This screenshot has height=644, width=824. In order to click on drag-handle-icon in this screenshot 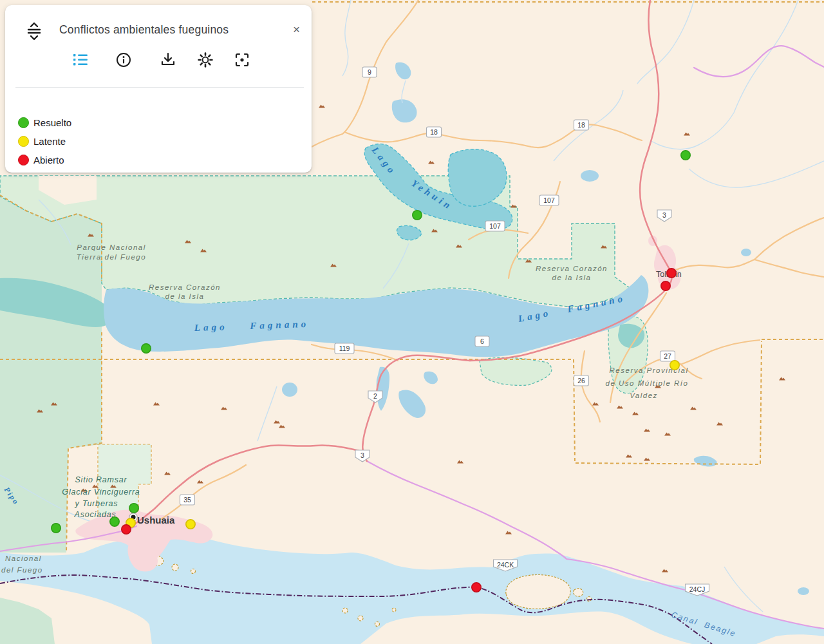, I will do `click(34, 32)`.